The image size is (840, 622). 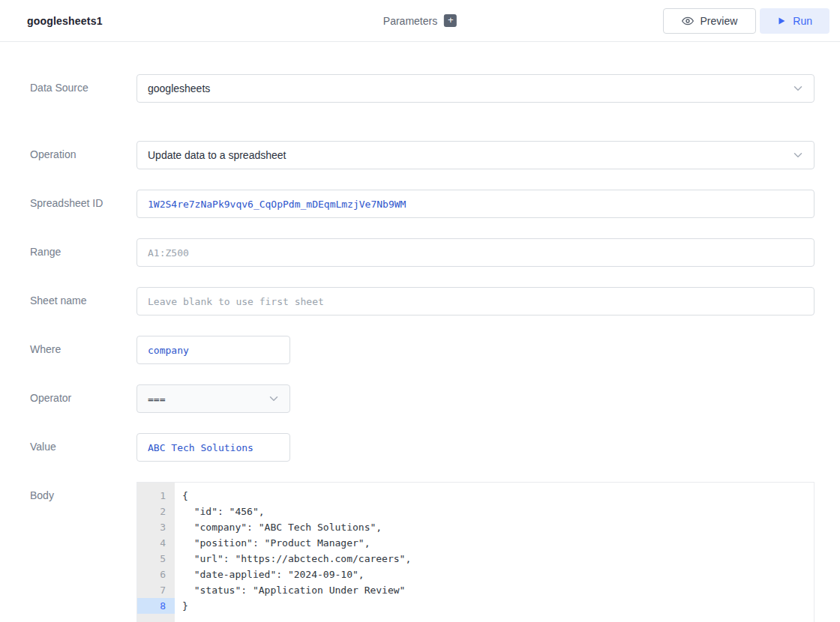 What do you see at coordinates (213, 399) in the screenshot?
I see `operator-select: ===` at bounding box center [213, 399].